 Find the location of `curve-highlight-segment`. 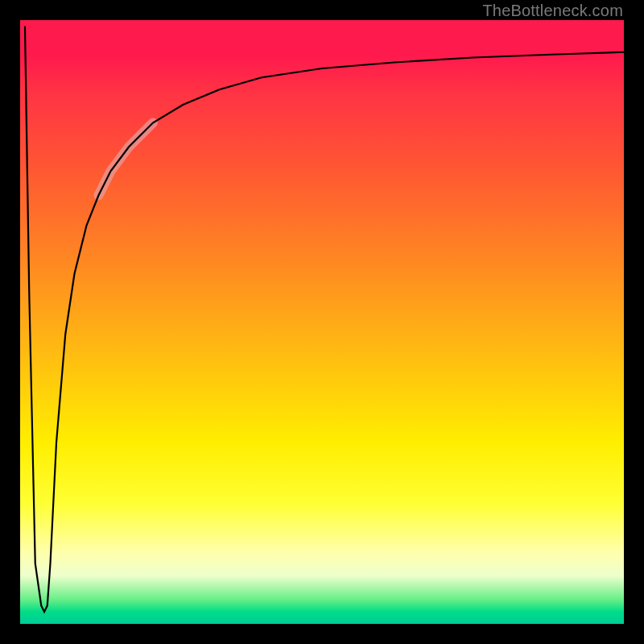

curve-highlight-segment is located at coordinates (126, 159).